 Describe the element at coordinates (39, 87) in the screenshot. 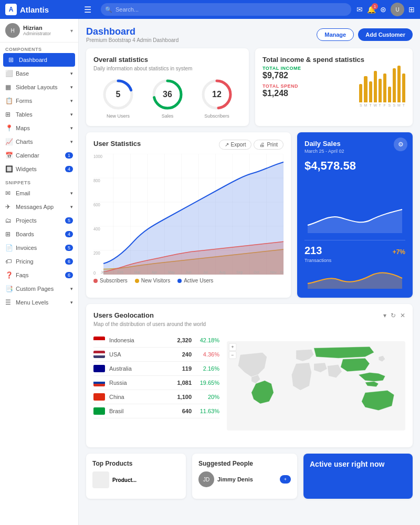

I see `sidebar-item-sidebar-layouts: ▦ Sidebar Layouts ▾` at that location.